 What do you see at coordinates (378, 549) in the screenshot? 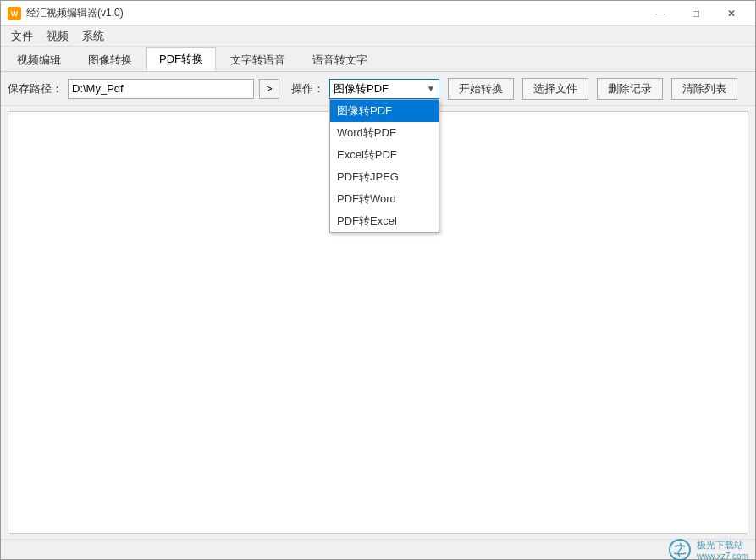
I see `status-bar: 极光下载站 www.xz7.com` at bounding box center [378, 549].